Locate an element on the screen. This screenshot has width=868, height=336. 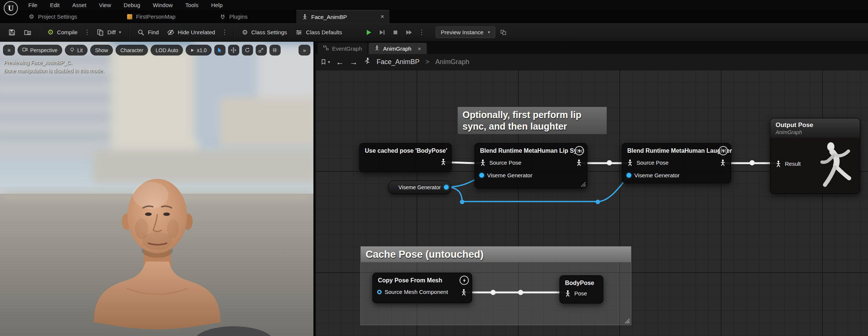
menu-item-window: Window is located at coordinates (162, 5).